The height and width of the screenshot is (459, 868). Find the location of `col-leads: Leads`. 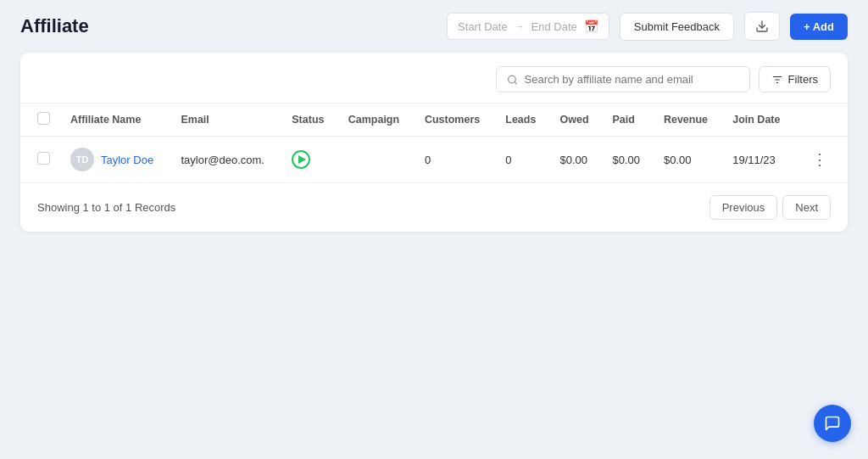

col-leads: Leads is located at coordinates (522, 120).